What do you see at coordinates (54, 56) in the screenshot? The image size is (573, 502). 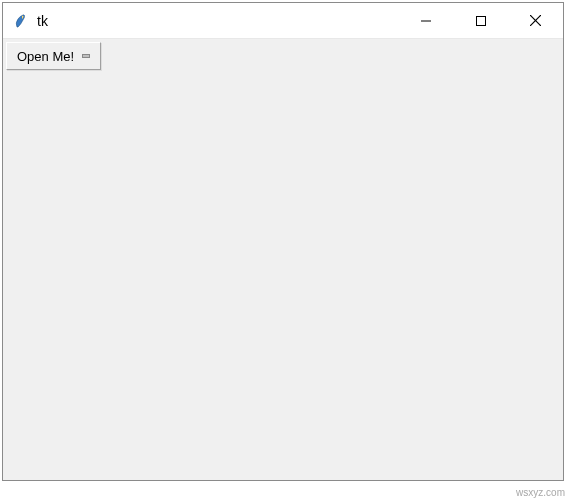 I see `open-me-menubutton: Open Me!` at bounding box center [54, 56].